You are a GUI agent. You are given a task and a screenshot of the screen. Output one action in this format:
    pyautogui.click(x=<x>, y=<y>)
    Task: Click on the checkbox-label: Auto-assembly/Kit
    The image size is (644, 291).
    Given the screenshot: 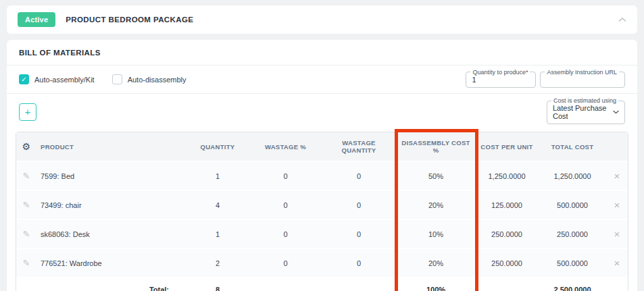 What is the action you would take?
    pyautogui.click(x=65, y=80)
    